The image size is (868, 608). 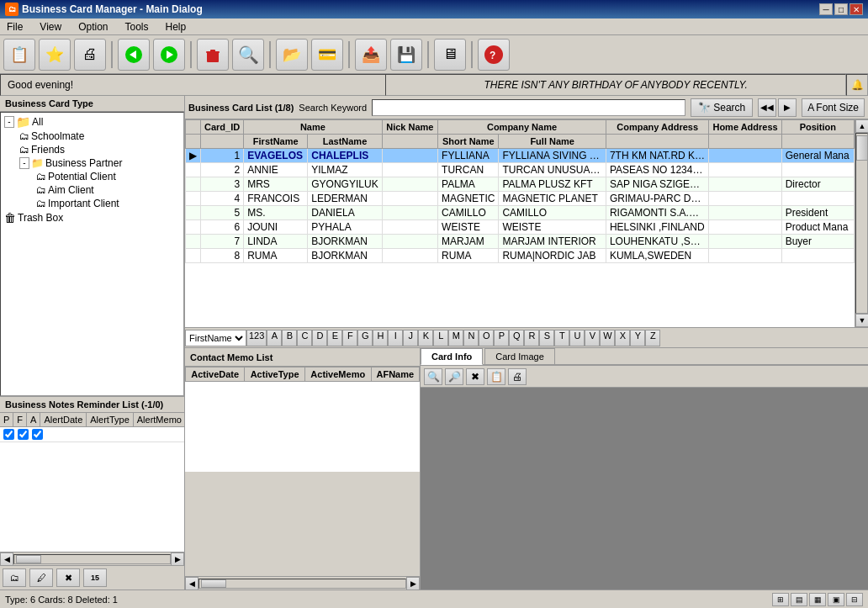 I want to click on alpha-n: N, so click(x=471, y=338).